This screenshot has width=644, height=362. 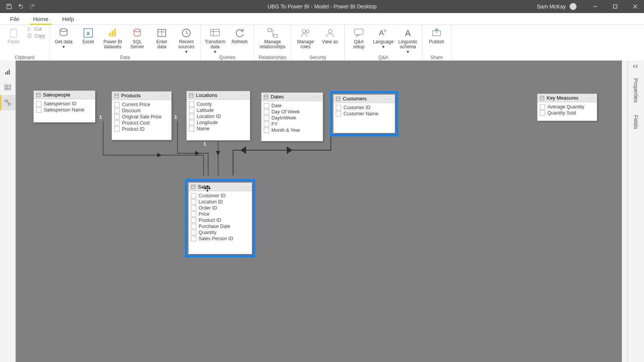 What do you see at coordinates (273, 38) in the screenshot?
I see `manage-relationships-button: Manage relationships` at bounding box center [273, 38].